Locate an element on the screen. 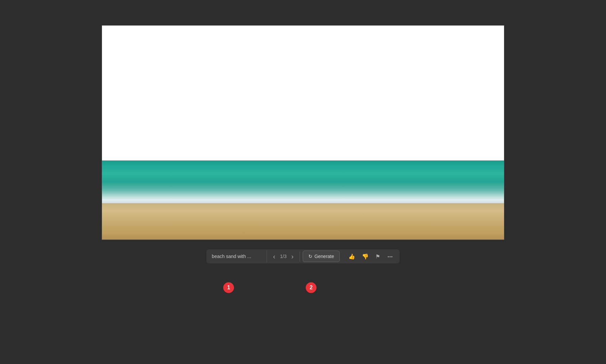 This screenshot has height=364, width=606. flag-button is located at coordinates (378, 256).